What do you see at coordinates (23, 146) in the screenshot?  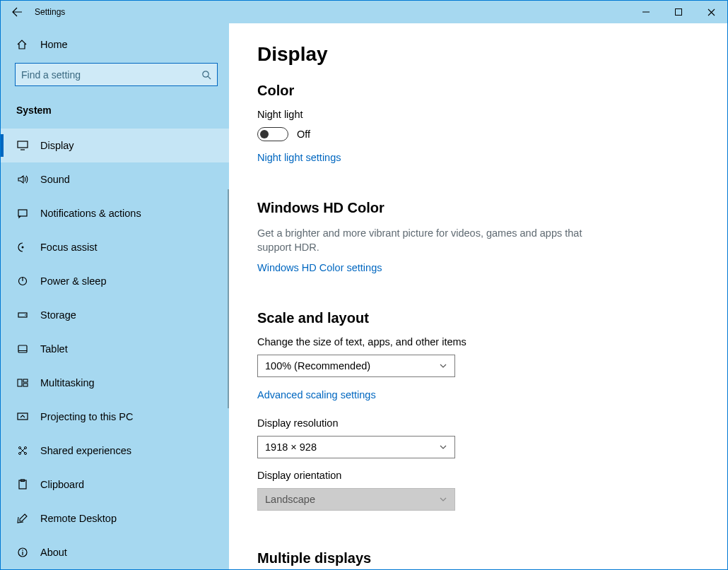 I see `display-icon` at bounding box center [23, 146].